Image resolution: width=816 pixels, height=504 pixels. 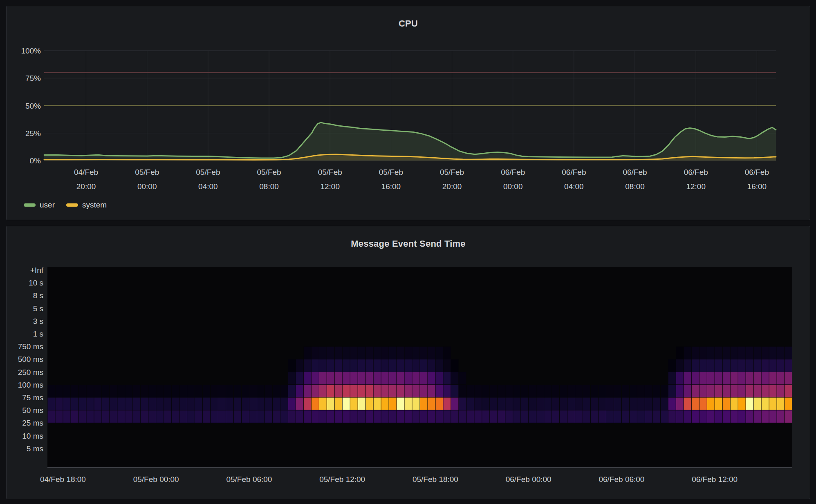 I want to click on heatmap-panel-title: Message Event Send Time, so click(x=408, y=244).